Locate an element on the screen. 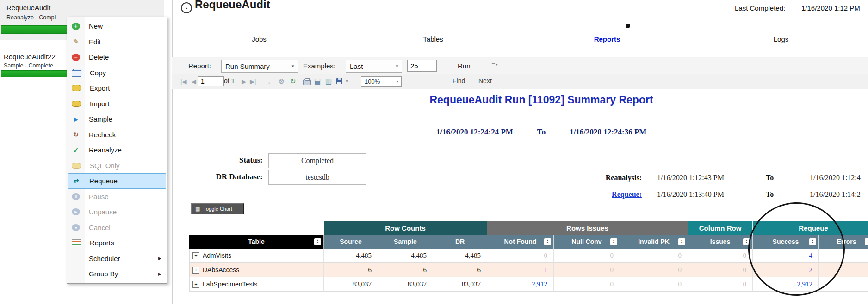  column-header-null-conv: Null Conv▲▼ is located at coordinates (587, 242).